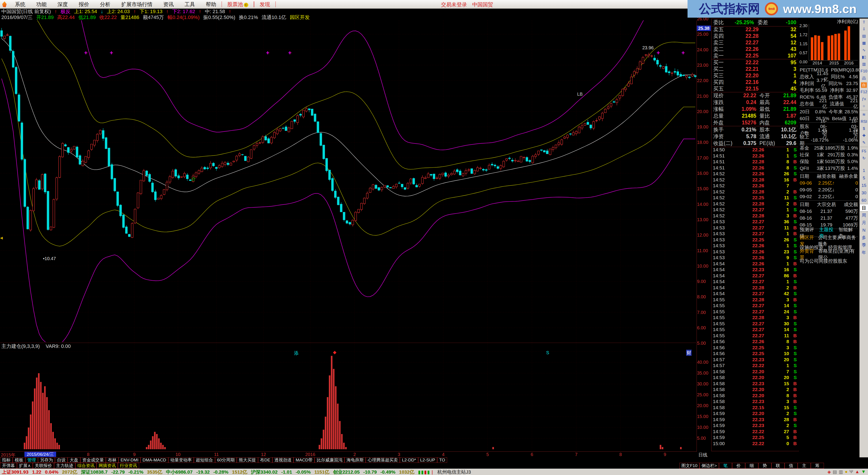 The height and width of the screenshot is (475, 868). I want to click on tick-row: 14:5822.20 8 B, so click(755, 396).